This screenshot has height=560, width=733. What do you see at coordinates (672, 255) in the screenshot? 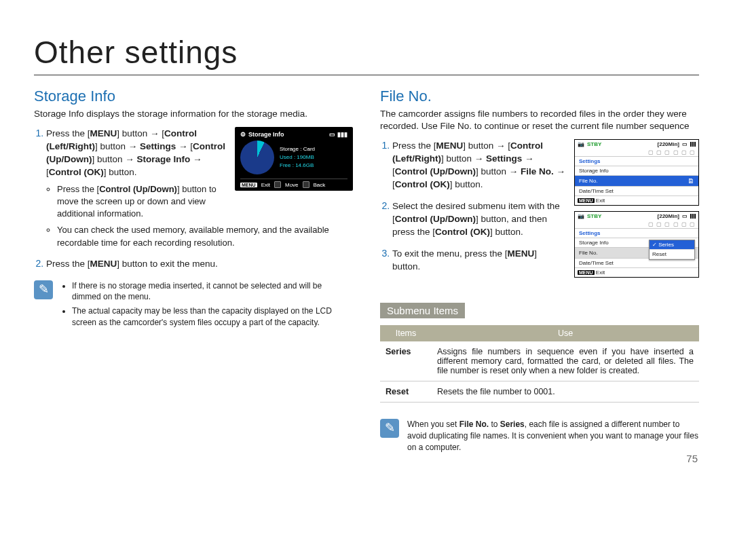
I see `dropdown-reset: Reset` at bounding box center [672, 255].